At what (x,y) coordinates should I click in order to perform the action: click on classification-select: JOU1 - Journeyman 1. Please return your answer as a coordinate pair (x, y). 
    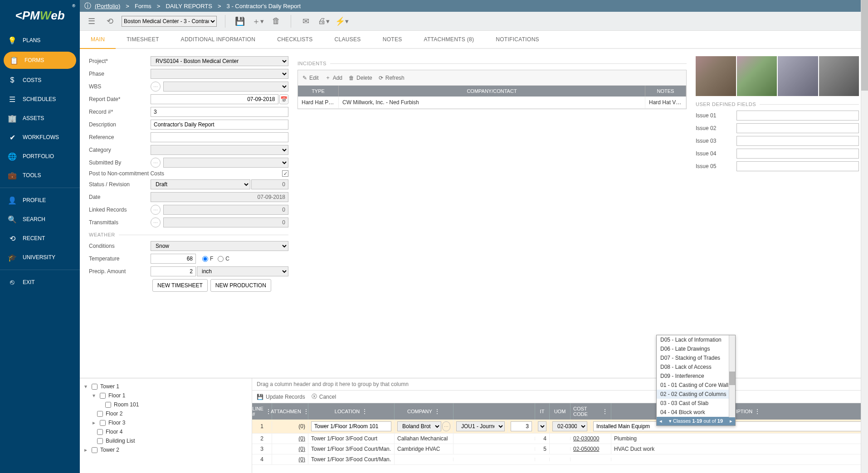
    Looking at the image, I should click on (481, 426).